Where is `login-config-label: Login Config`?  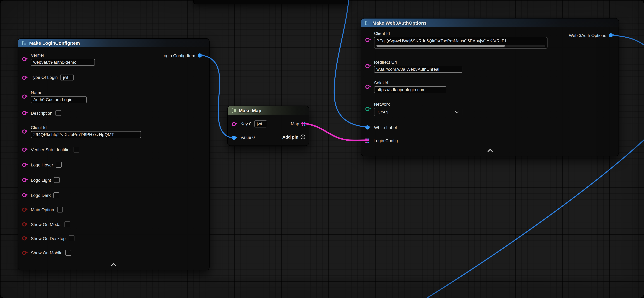 login-config-label: Login Config is located at coordinates (386, 140).